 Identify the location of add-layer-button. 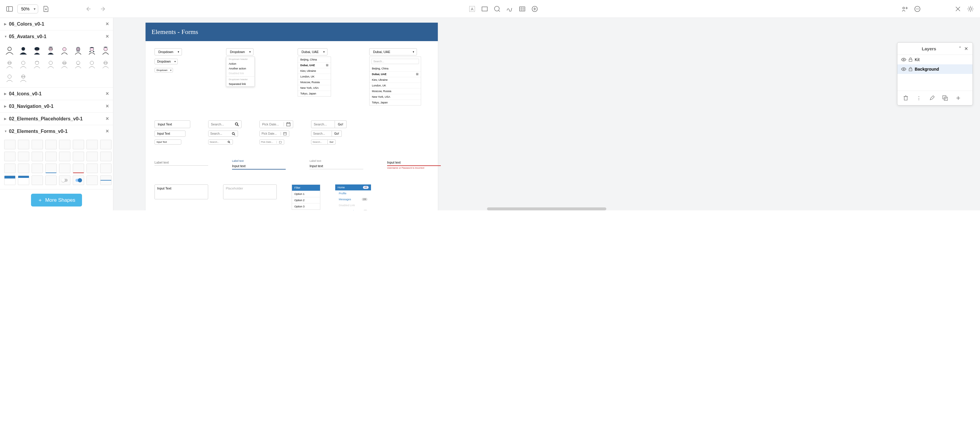
(958, 98).